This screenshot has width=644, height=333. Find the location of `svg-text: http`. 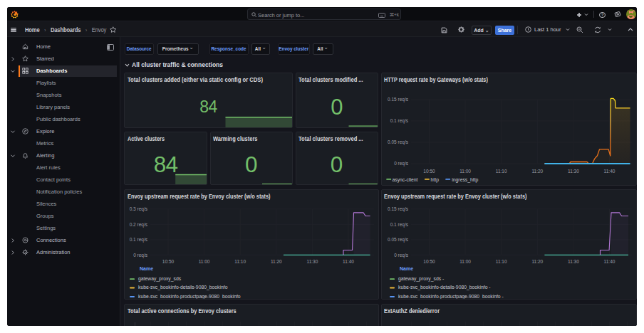

svg-text: http is located at coordinates (435, 180).